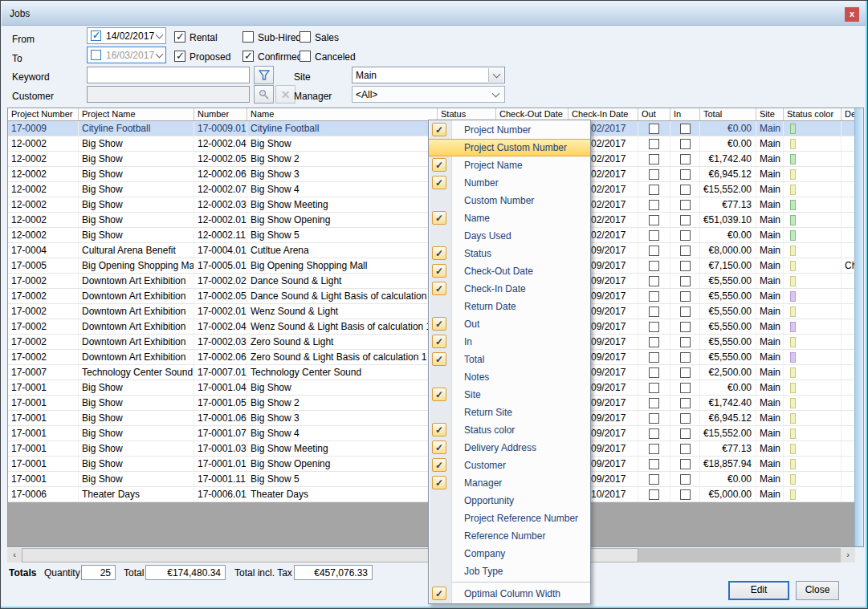 This screenshot has width=868, height=609. I want to click on to-date-checkbox, so click(96, 55).